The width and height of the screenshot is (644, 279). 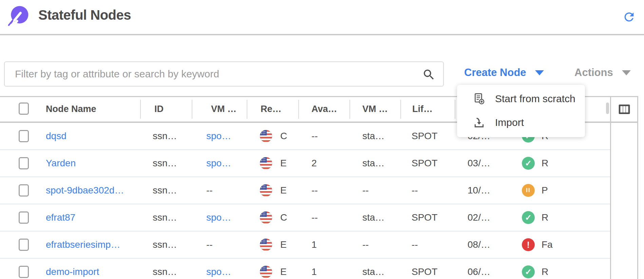 I want to click on column-header-id: ID, so click(x=159, y=109).